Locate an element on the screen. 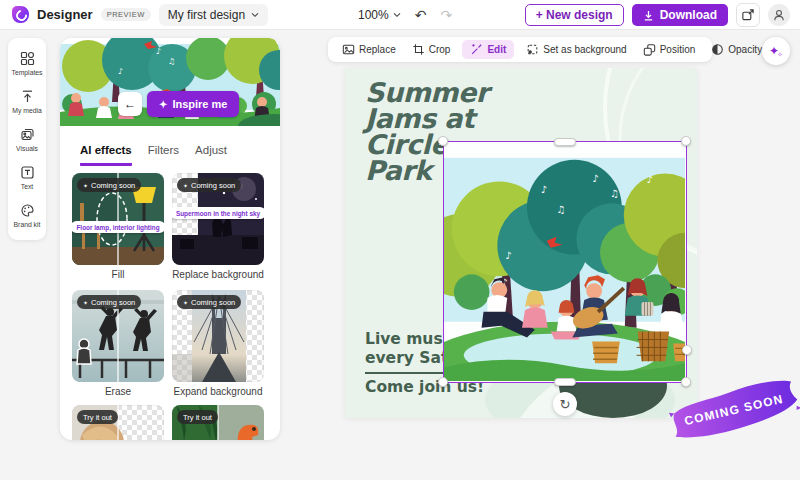 The width and height of the screenshot is (800, 480). effect-card-fill: ✦Coming soon Floor lamp, interior lighti… is located at coordinates (118, 219).